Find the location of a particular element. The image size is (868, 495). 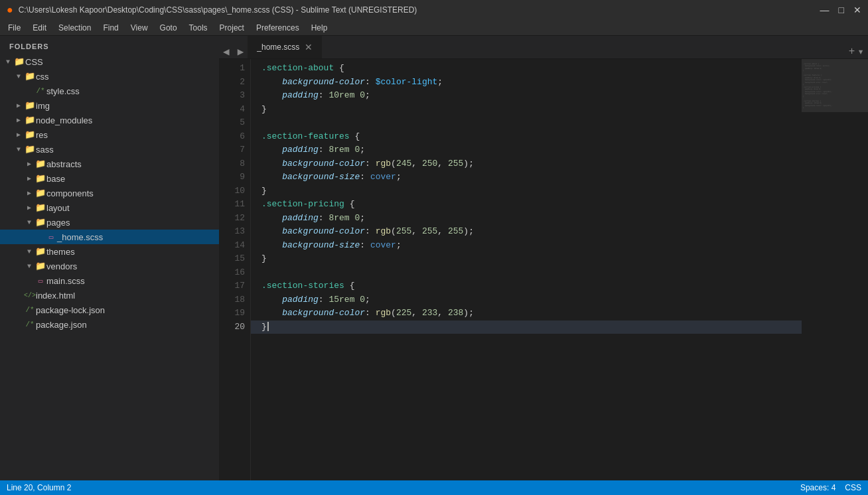

menu-selection: Selection is located at coordinates (74, 28).